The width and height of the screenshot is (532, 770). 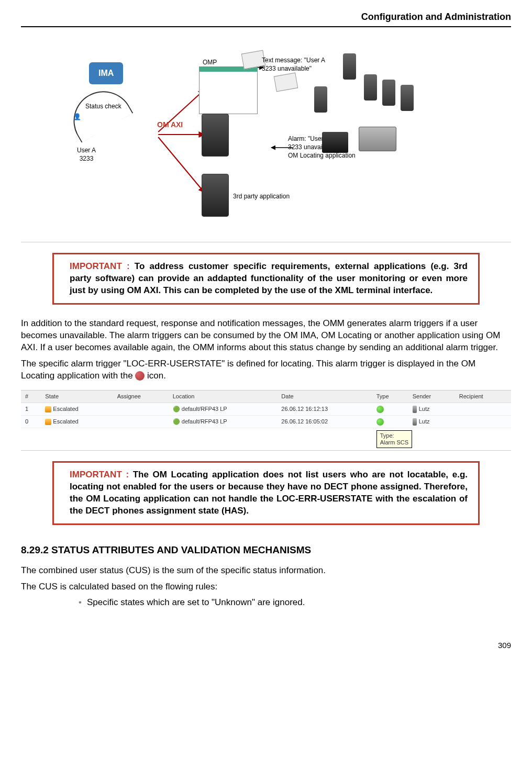 I want to click on list-item: Specific states which are set to "Unknow…, so click(x=295, y=603).